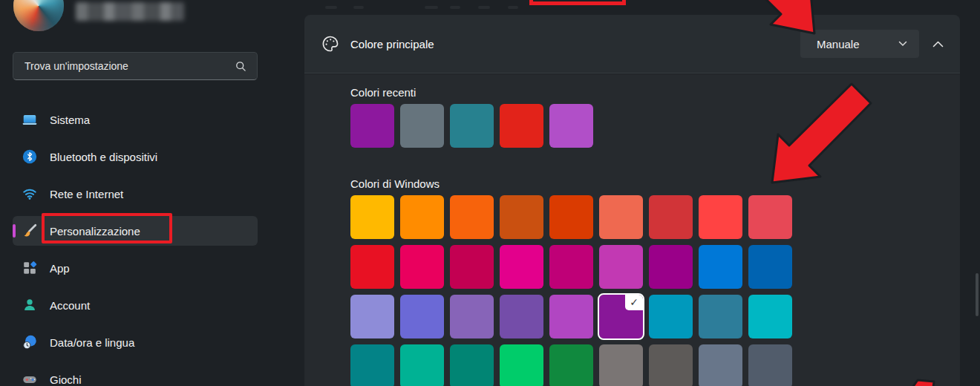  I want to click on search-icon, so click(241, 68).